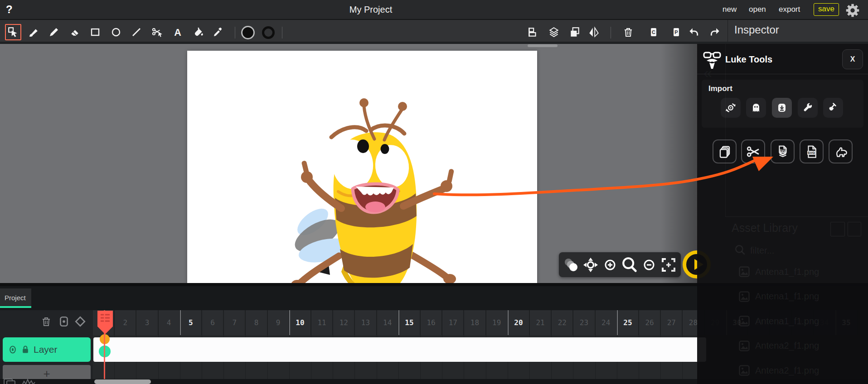  Describe the element at coordinates (798, 31) in the screenshot. I see `inspector-panel-header: Inspector` at that location.